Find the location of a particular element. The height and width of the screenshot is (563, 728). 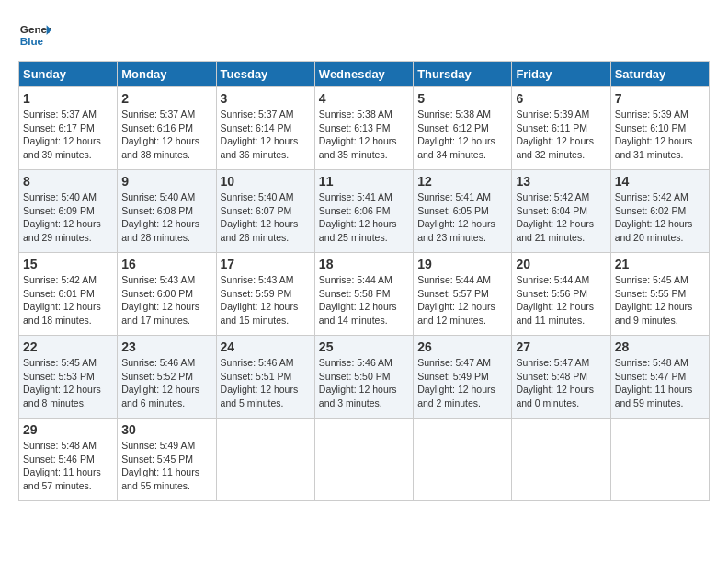

header-cell-wednesday: Wednesday is located at coordinates (364, 75).